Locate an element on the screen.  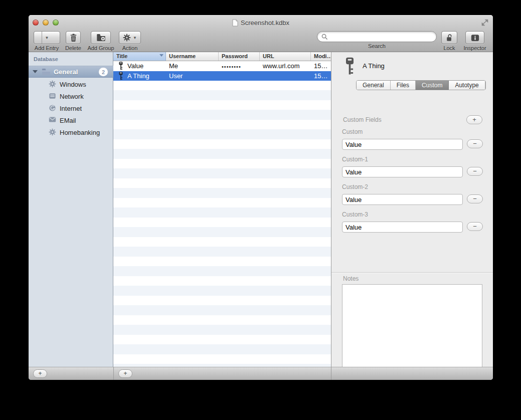
inspector-toggle-group: Inspector is located at coordinates (475, 41).